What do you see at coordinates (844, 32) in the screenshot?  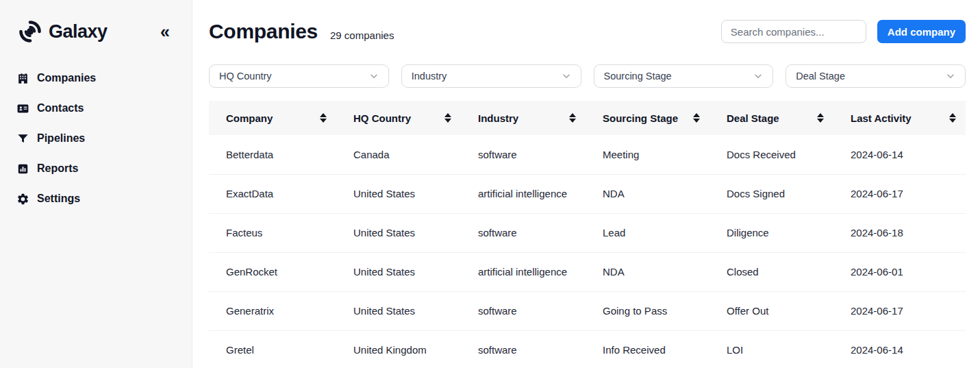 I see `header-actions: Add company` at bounding box center [844, 32].